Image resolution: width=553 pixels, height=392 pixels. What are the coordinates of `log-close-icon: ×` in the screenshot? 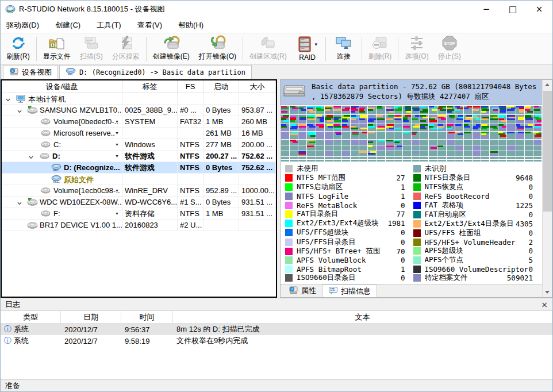 It's located at (544, 305).